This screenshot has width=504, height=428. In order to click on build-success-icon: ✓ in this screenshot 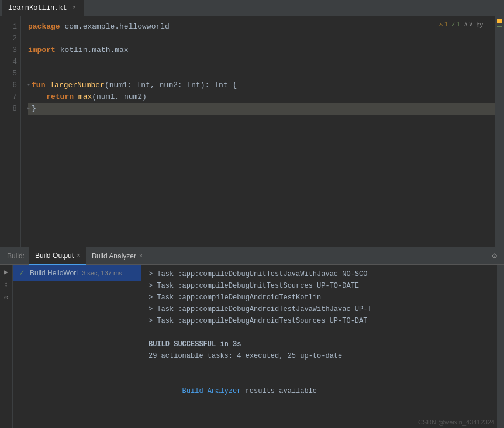, I will do `click(22, 272)`.